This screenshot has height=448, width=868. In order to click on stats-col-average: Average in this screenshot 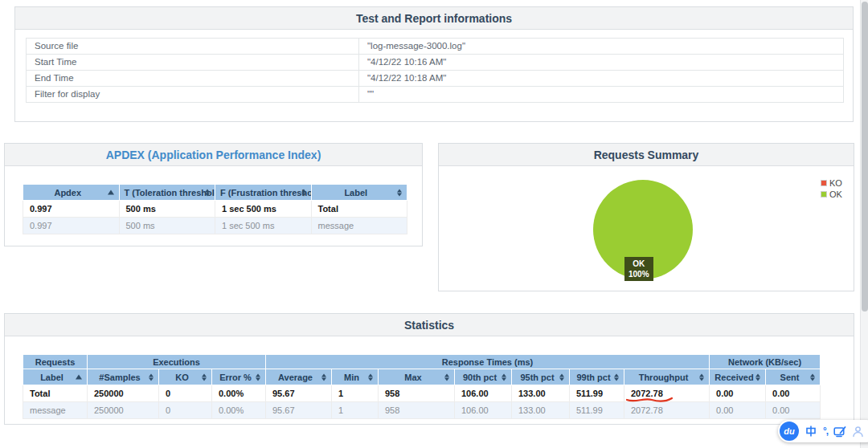, I will do `click(299, 377)`.